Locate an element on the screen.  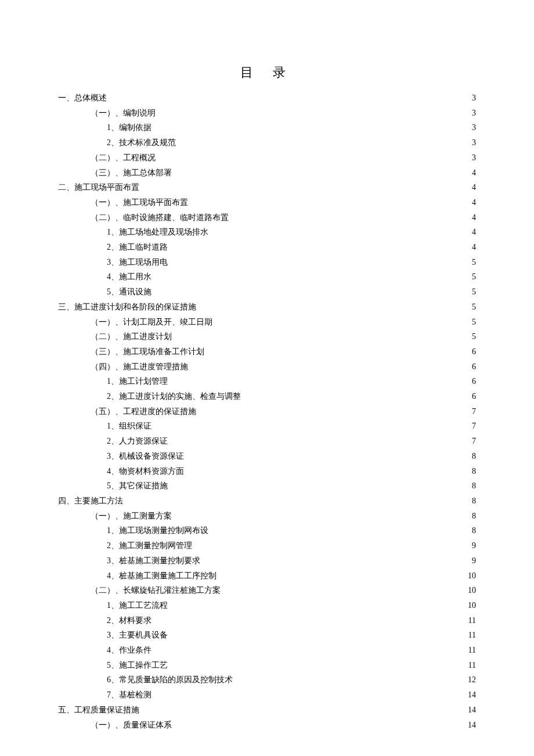
toc-entry-label: （三）、施工现场准备工作计划 is located at coordinates (147, 352).